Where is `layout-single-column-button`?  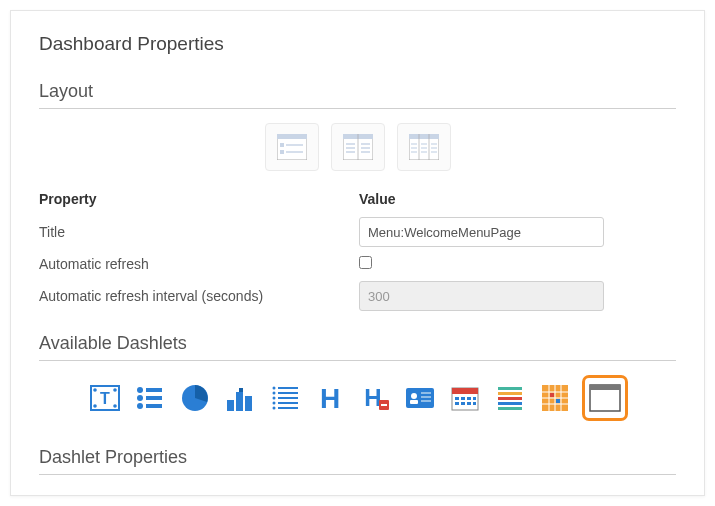 layout-single-column-button is located at coordinates (292, 147).